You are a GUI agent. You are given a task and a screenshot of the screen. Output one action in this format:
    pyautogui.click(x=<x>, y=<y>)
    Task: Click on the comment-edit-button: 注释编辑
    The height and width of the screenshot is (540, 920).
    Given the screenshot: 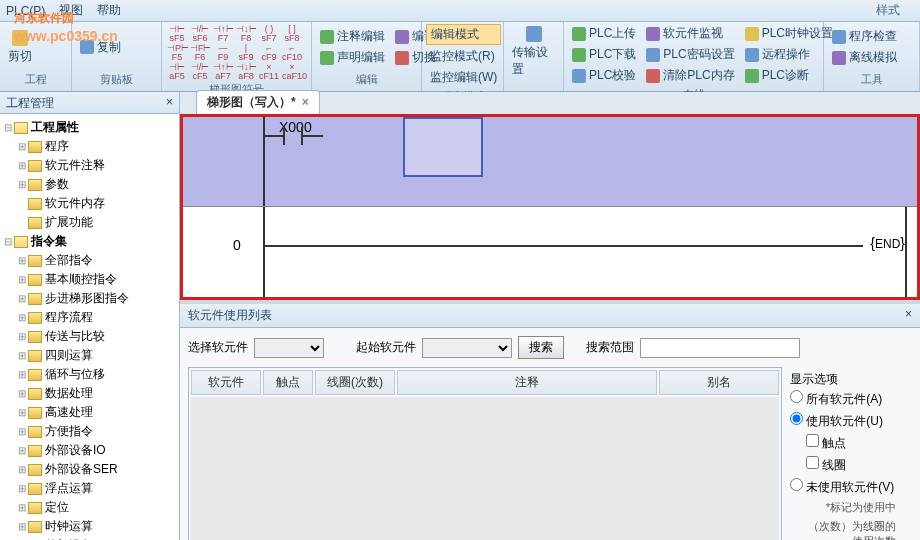 What is the action you would take?
    pyautogui.click(x=352, y=36)
    